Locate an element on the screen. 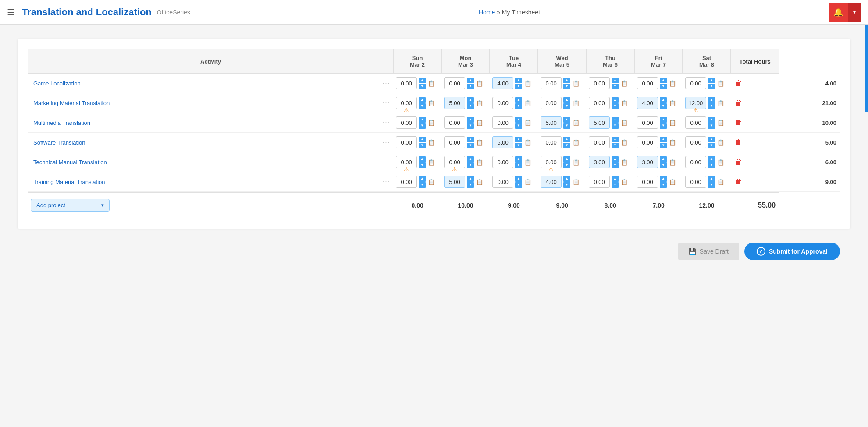 Image resolution: width=868 pixels, height=427 pixels. notification-button: 🔔 is located at coordinates (838, 12).